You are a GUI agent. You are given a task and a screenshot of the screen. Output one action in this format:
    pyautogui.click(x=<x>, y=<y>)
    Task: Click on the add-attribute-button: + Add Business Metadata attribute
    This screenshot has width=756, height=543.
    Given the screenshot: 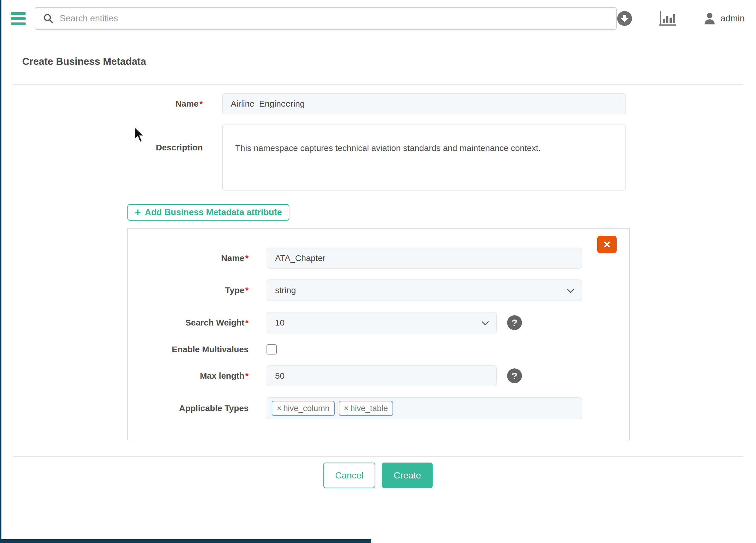 What is the action you would take?
    pyautogui.click(x=208, y=213)
    